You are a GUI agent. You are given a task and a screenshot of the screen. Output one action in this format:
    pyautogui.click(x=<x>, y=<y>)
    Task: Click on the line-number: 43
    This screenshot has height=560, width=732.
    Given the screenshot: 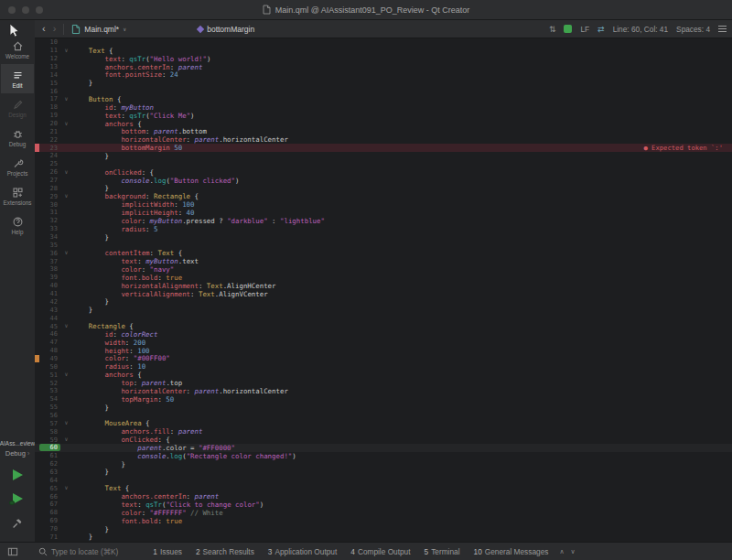 What is the action you would take?
    pyautogui.click(x=49, y=310)
    